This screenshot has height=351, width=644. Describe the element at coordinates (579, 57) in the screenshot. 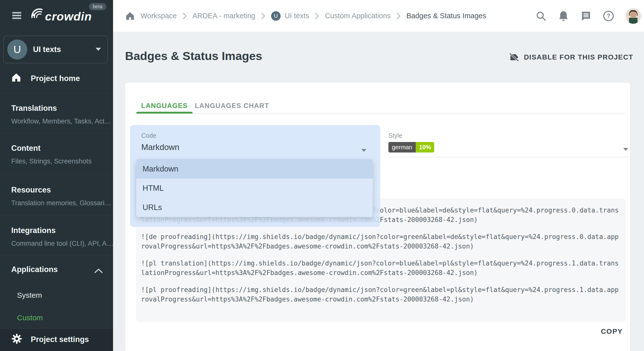

I see `disable-button-label: DISABLE FOR THIS PROJECT` at that location.